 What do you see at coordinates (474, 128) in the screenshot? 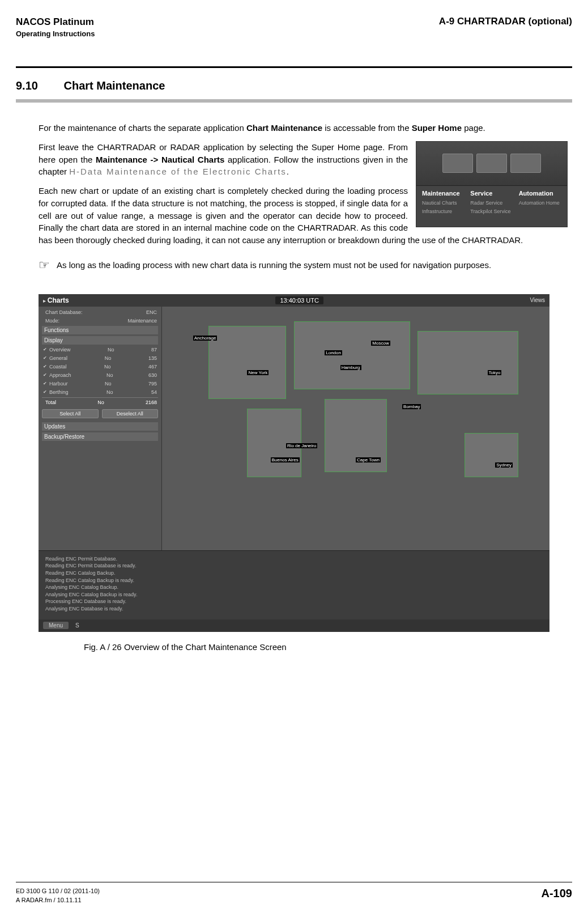
I see `text: page.` at bounding box center [474, 128].